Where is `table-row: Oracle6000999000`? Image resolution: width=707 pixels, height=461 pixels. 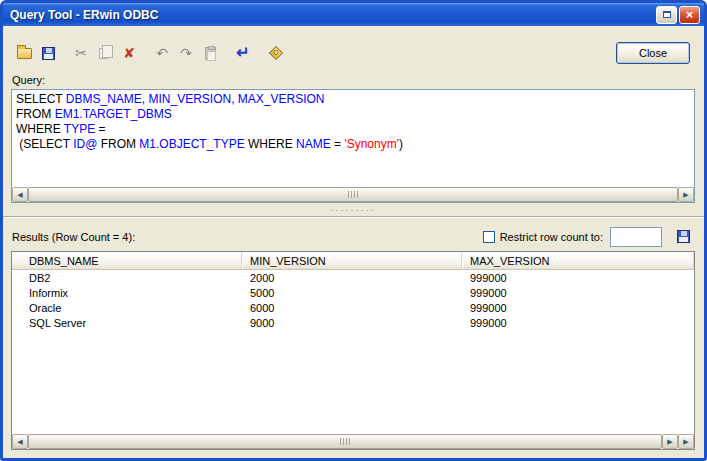 table-row: Oracle6000999000 is located at coordinates (353, 308).